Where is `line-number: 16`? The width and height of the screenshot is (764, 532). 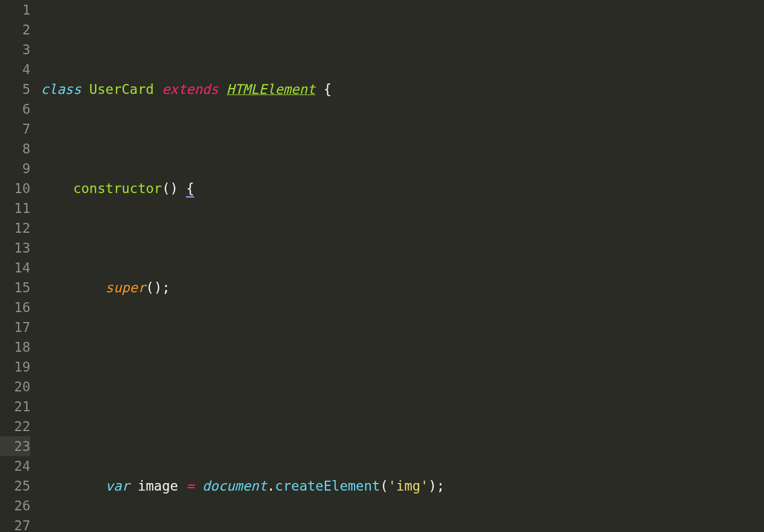
line-number: 16 is located at coordinates (15, 307).